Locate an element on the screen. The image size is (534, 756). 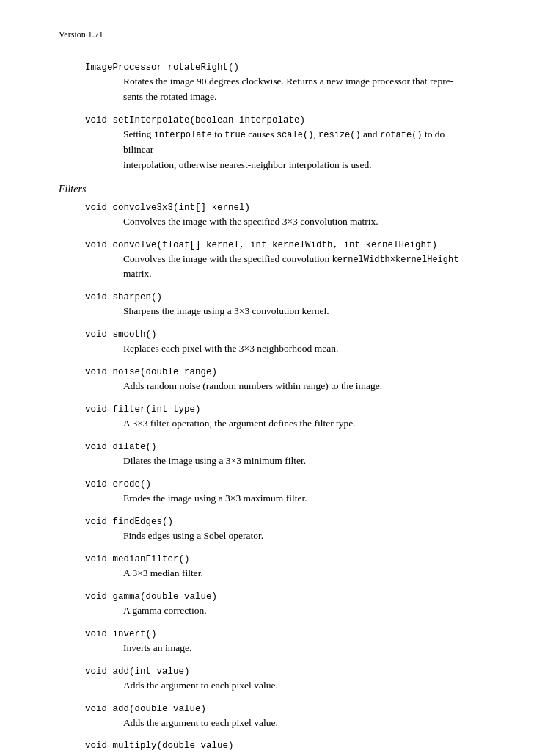
method-add-int-sig: void add(int value) is located at coordinates (280, 672).